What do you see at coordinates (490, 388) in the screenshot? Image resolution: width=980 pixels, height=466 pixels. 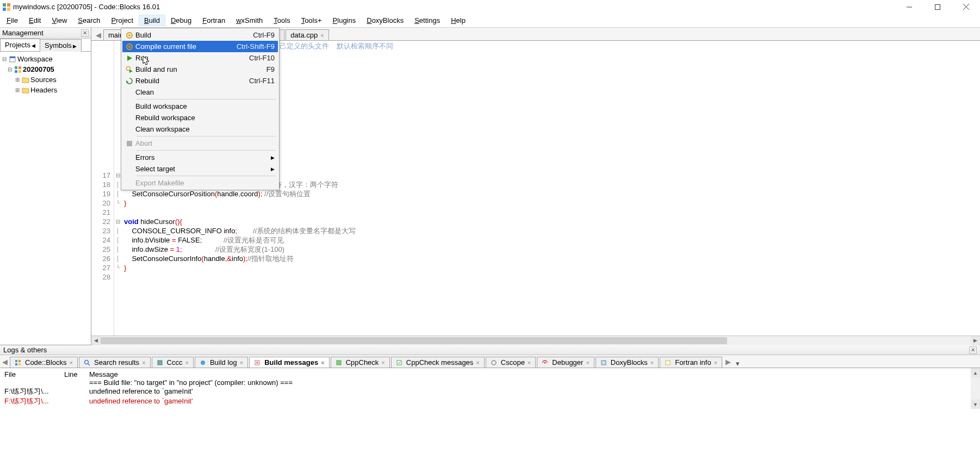 I see `log-body: FileLineMessage === Build file: "no targ…` at bounding box center [490, 388].